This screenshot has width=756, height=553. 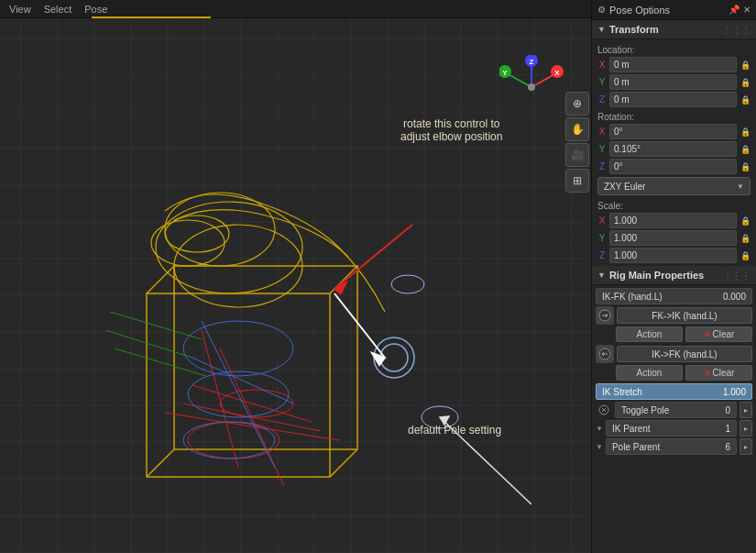 What do you see at coordinates (673, 167) in the screenshot?
I see `rotation-z-field: 0°` at bounding box center [673, 167].